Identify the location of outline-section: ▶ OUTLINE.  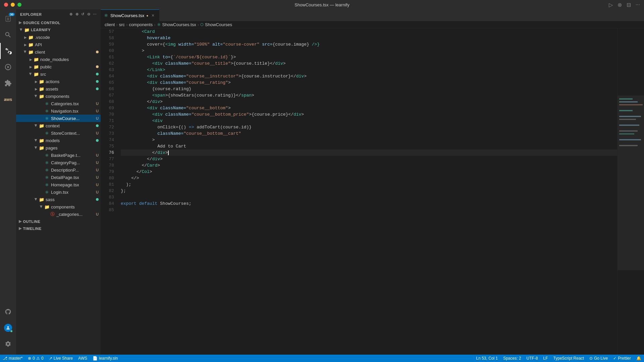
(58, 221).